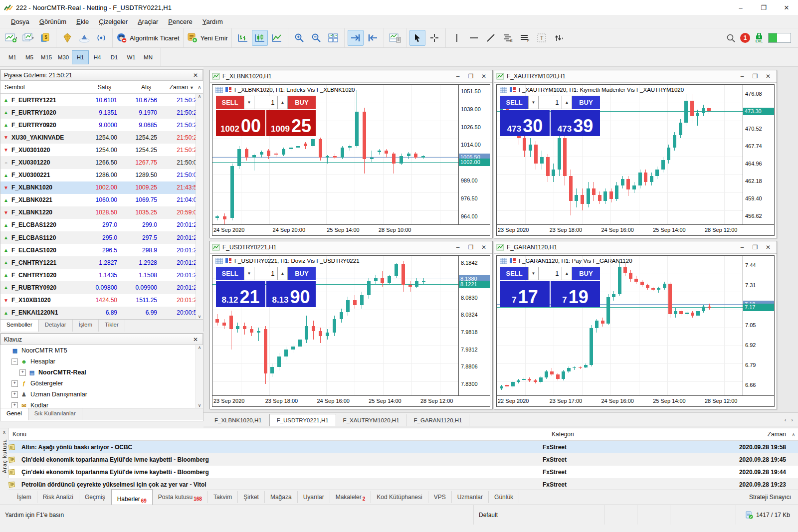 The height and width of the screenshot is (532, 798). Describe the element at coordinates (67, 38) in the screenshot. I see `mql5-market-icon` at that location.